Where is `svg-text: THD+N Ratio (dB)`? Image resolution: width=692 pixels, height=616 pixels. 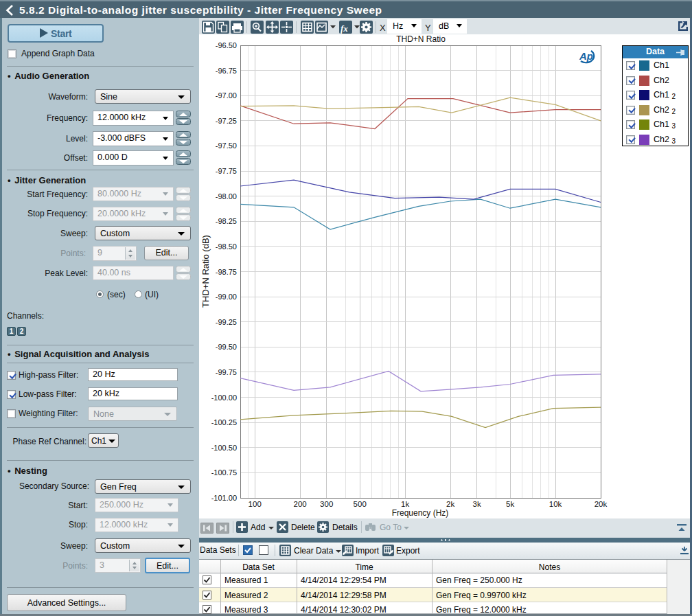
svg-text: THD+N Ratio (dB) is located at coordinates (206, 271).